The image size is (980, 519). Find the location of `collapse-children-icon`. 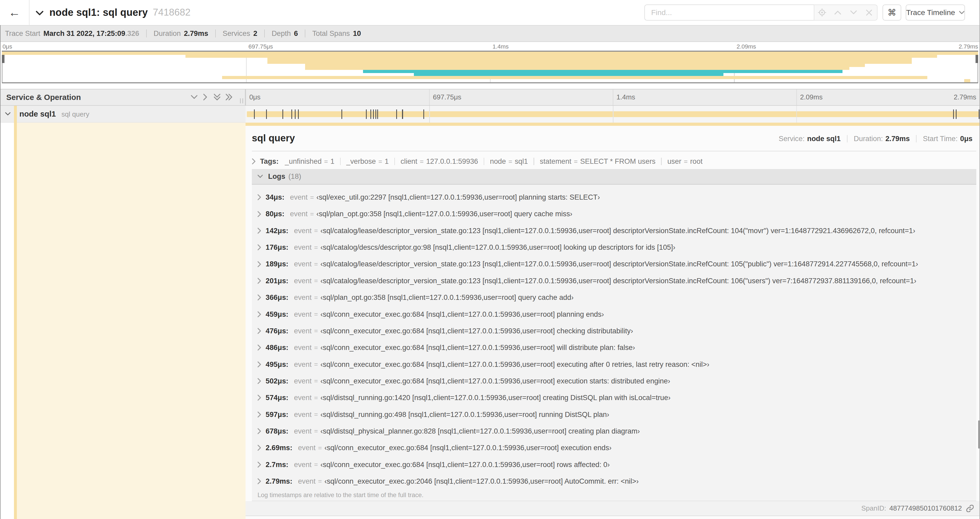

collapse-children-icon is located at coordinates (8, 114).